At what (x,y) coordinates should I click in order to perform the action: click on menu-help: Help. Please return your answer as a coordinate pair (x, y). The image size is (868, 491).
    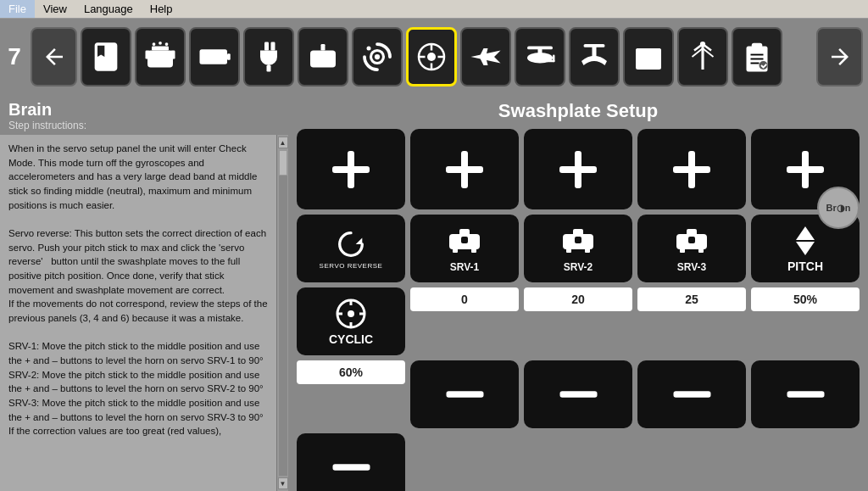
    Looking at the image, I should click on (161, 8).